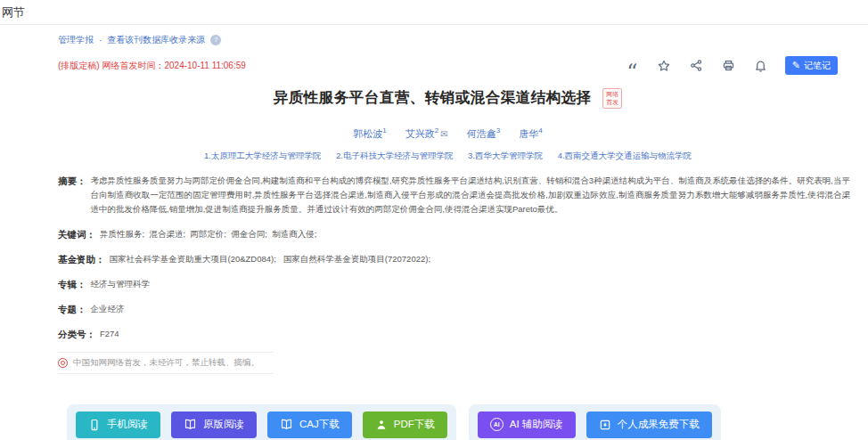 The image size is (868, 440). Describe the element at coordinates (761, 66) in the screenshot. I see `bell-icon` at that location.